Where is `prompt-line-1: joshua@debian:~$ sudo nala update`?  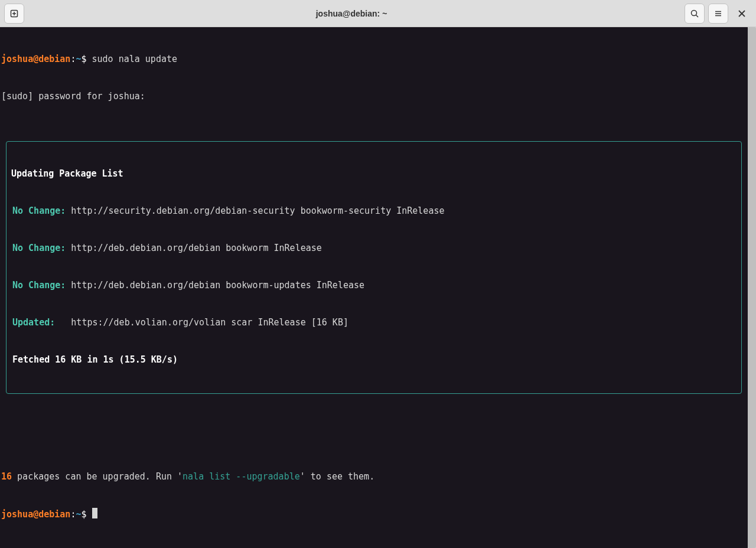 prompt-line-1: joshua@debian:~$ sudo nala update is located at coordinates (374, 59).